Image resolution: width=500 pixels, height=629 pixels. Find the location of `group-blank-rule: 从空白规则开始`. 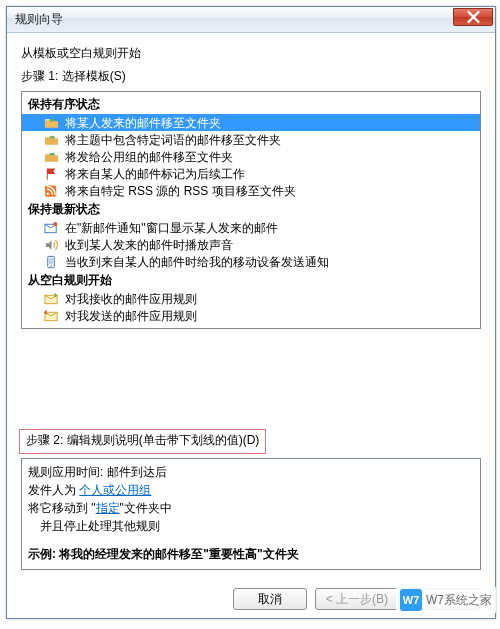

group-blank-rule: 从空白规则开始 is located at coordinates (251, 280).